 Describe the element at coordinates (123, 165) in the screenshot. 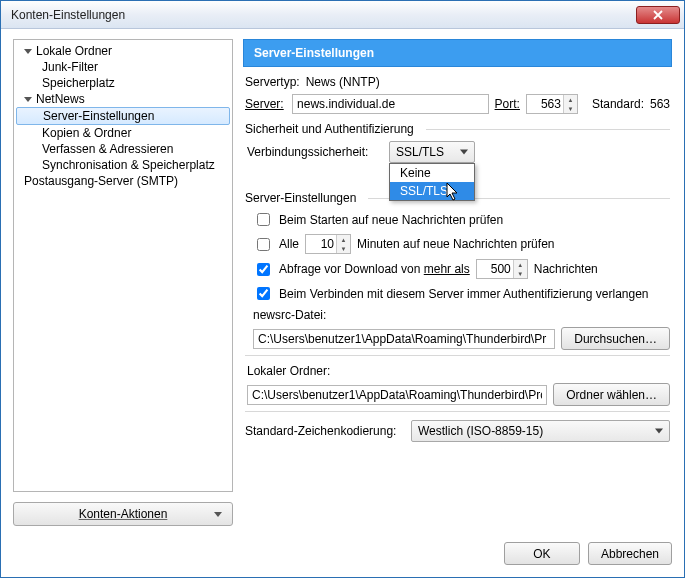

I see `tree-item-sync: Synchronisation & Speicherplatz` at that location.